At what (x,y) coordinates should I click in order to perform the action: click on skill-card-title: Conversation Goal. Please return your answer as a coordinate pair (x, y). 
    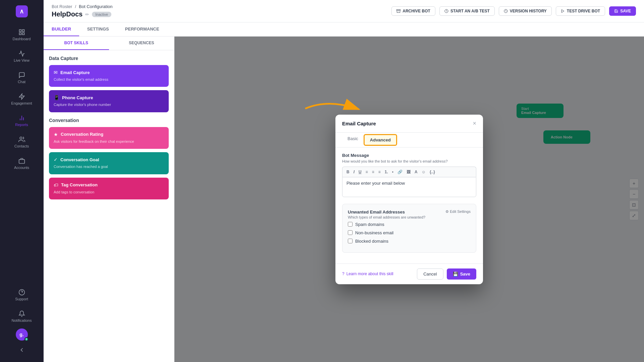
    Looking at the image, I should click on (80, 160).